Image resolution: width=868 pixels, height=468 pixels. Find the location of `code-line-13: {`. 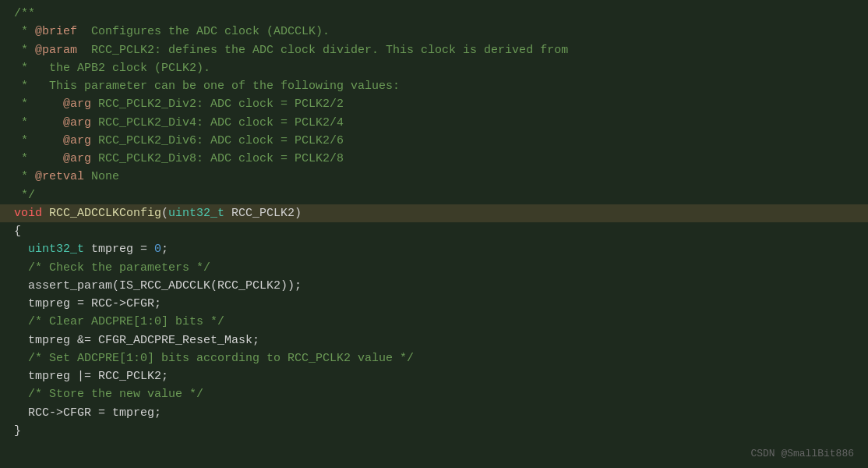

code-line-13: { is located at coordinates (434, 231).